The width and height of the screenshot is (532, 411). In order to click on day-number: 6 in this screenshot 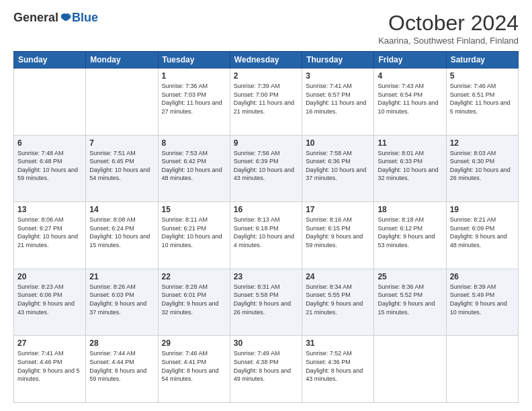, I will do `click(50, 143)`.